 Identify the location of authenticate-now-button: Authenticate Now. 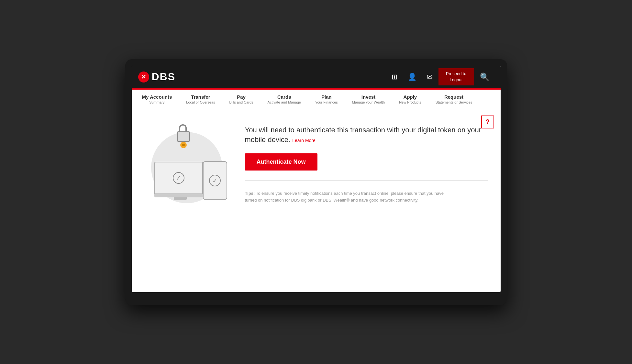
(281, 162).